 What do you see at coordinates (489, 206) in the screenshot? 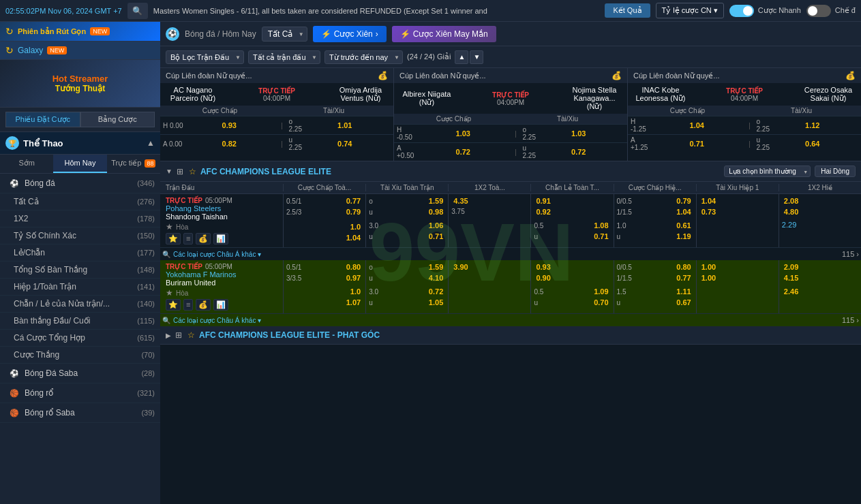
I see `odds-1x2-top-1: 4.35 3.75` at bounding box center [489, 206].